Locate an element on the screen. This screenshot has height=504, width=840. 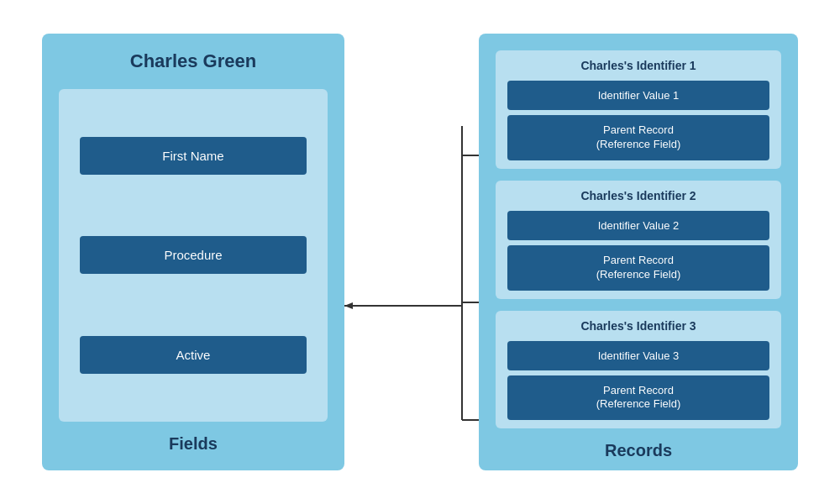
parent-record-2-button: Parent Record(Reference Field) is located at coordinates (638, 268).